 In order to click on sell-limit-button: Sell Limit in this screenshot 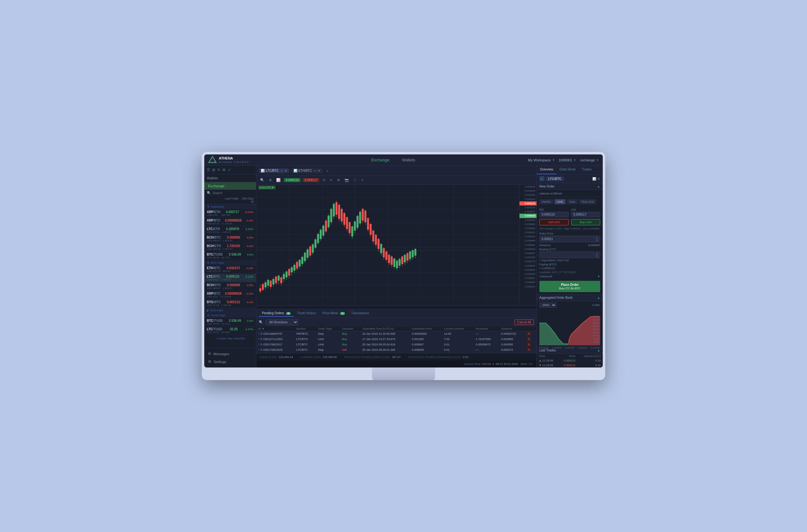, I will do `click(554, 222)`.